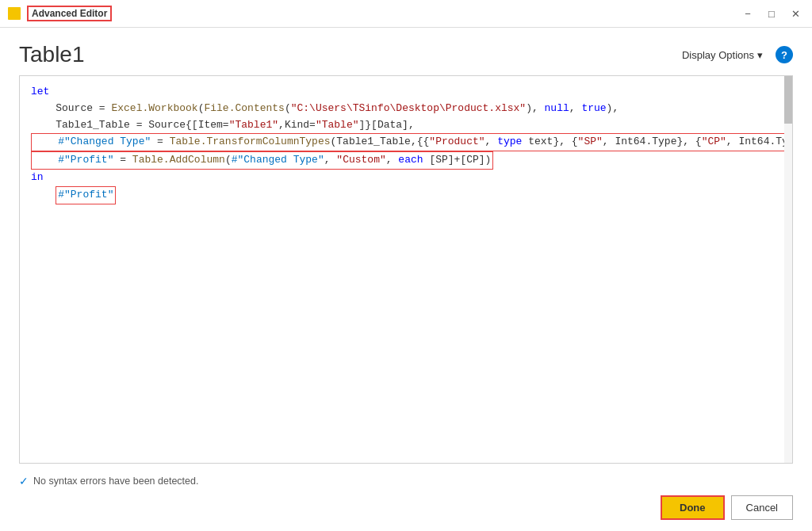 The height and width of the screenshot is (531, 812). I want to click on code-line-5: #"Profit" = Table.AddColumn(#"Changed Ty…, so click(406, 160).